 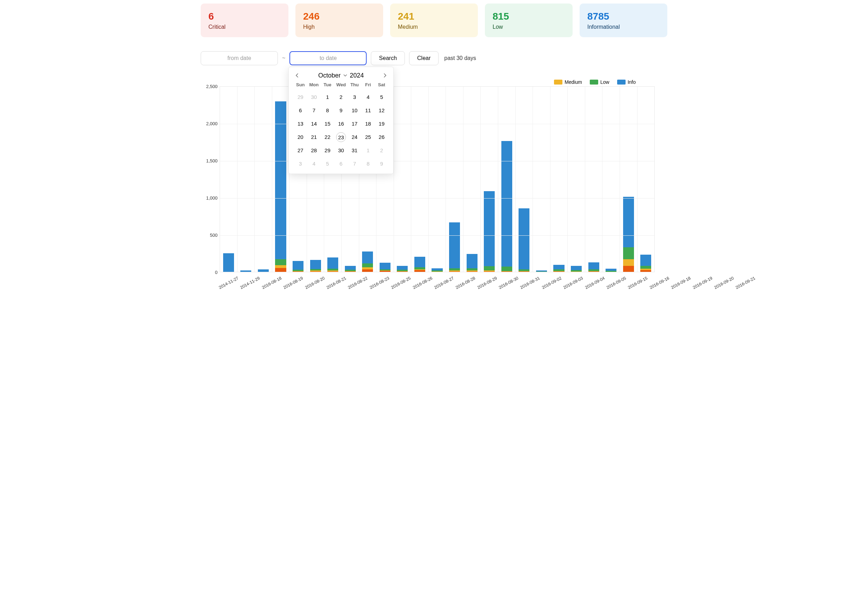 I want to click on stat-card-info: 8785Informational, so click(x=623, y=20).